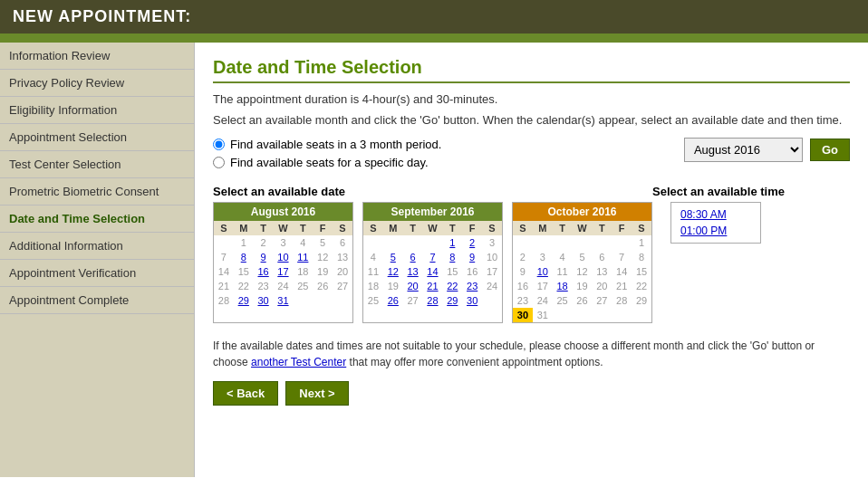  I want to click on sep-26: 26, so click(393, 301).